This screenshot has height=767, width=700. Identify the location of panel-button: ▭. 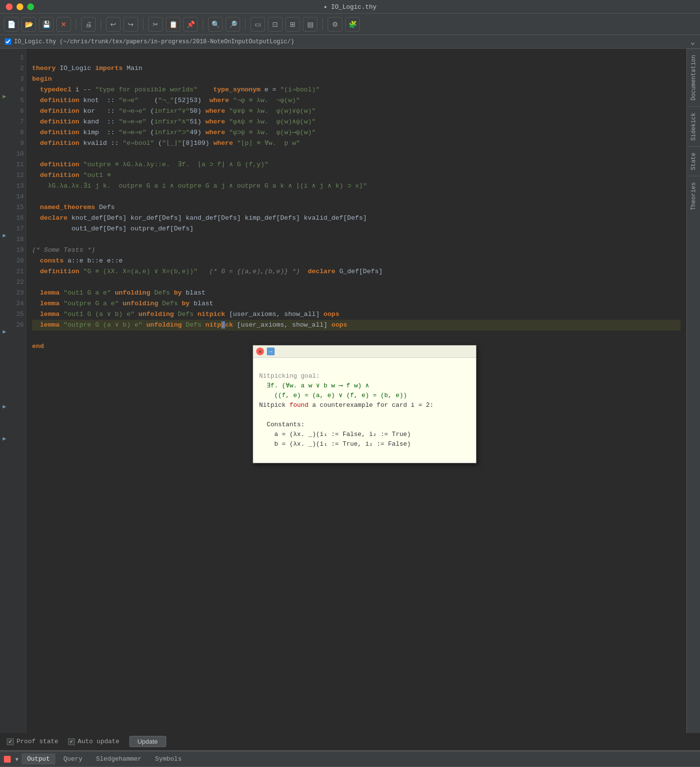
(258, 24).